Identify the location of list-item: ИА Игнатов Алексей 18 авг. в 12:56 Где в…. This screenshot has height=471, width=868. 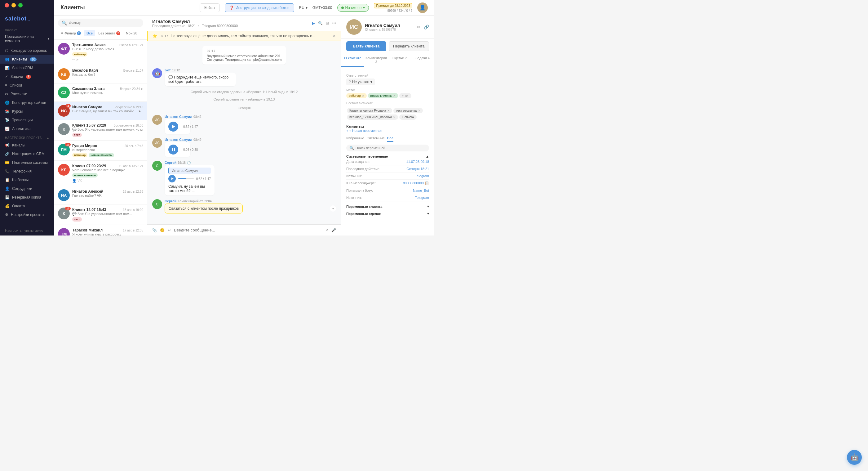
(100, 195).